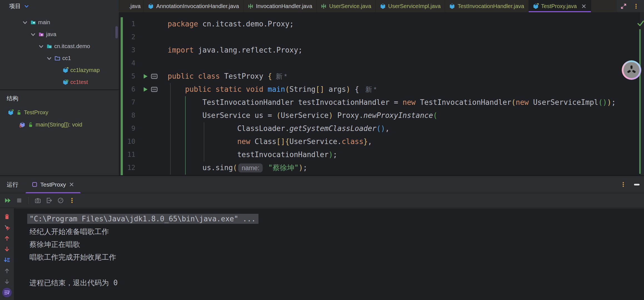 This screenshot has width=644, height=300. Describe the element at coordinates (624, 6) in the screenshot. I see `expand-icon` at that location.